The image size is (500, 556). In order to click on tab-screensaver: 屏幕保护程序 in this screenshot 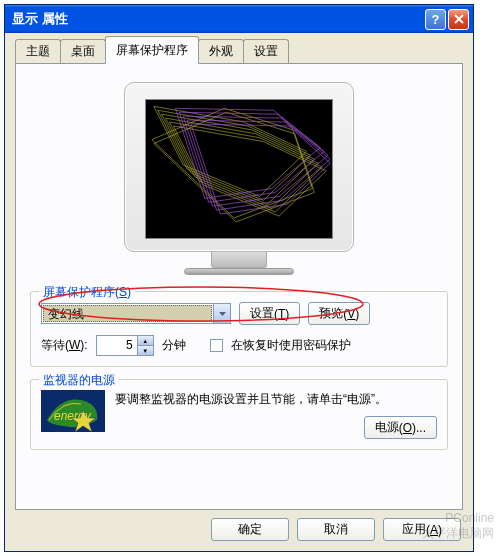, I will do `click(152, 50)`.